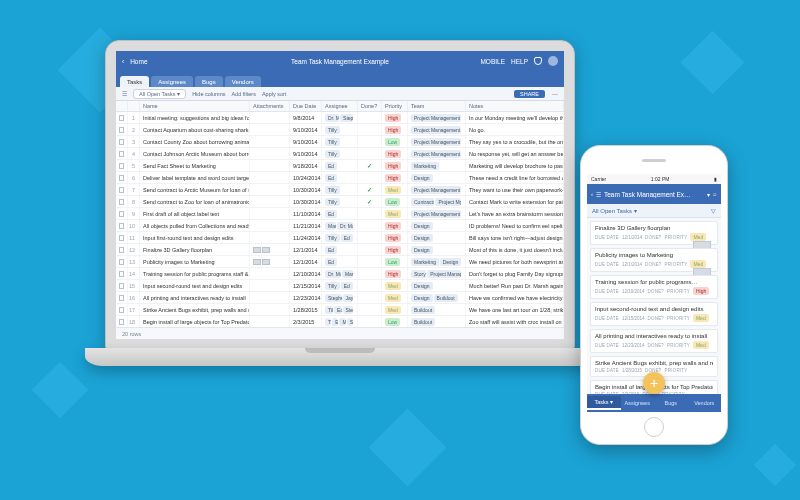 This screenshot has height=500, width=800. I want to click on avatar, so click(553, 61).